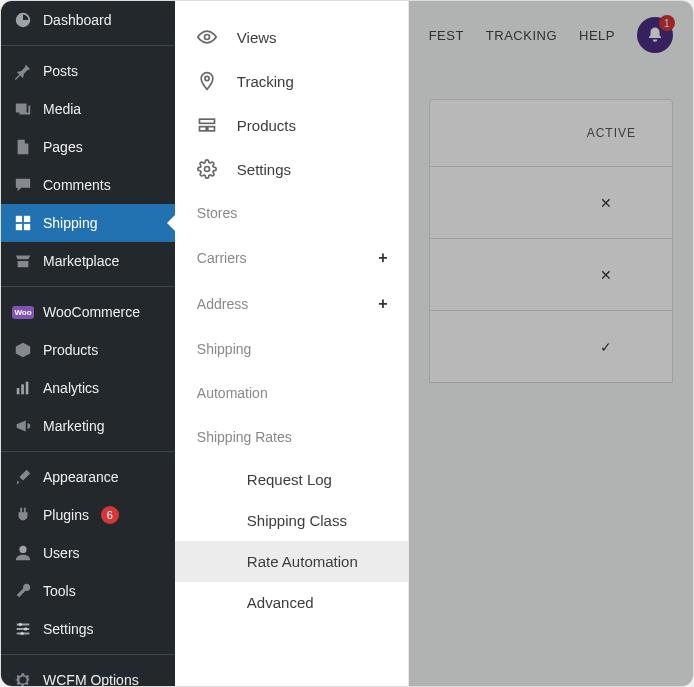 This screenshot has width=694, height=687. What do you see at coordinates (23, 426) in the screenshot?
I see `megaphone-icon` at bounding box center [23, 426].